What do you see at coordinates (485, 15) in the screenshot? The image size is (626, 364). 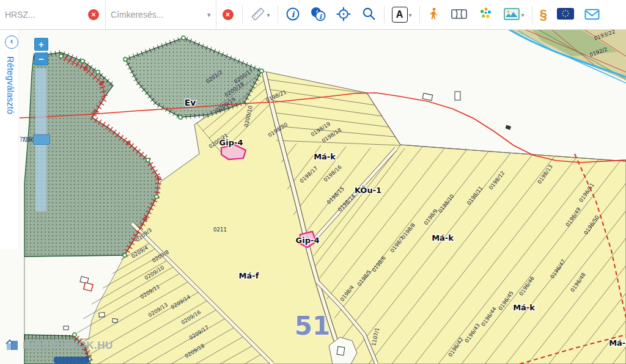 I see `poi-button` at bounding box center [485, 15].